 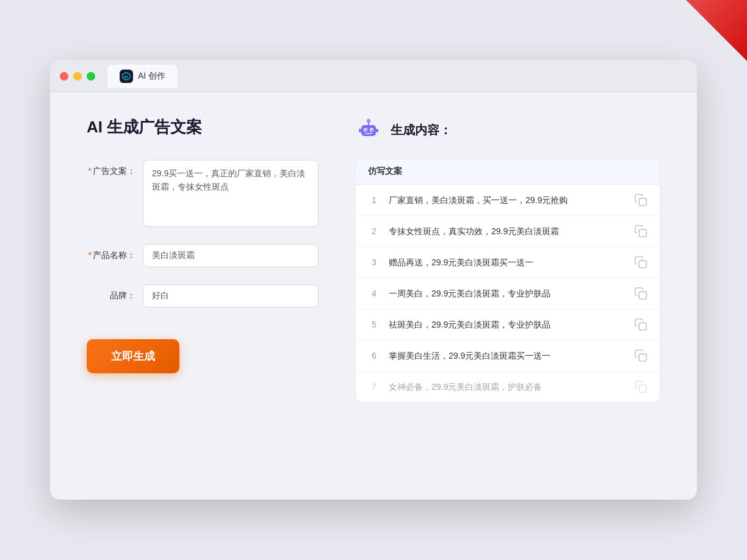 What do you see at coordinates (374, 356) in the screenshot?
I see `row-number: 6` at bounding box center [374, 356].